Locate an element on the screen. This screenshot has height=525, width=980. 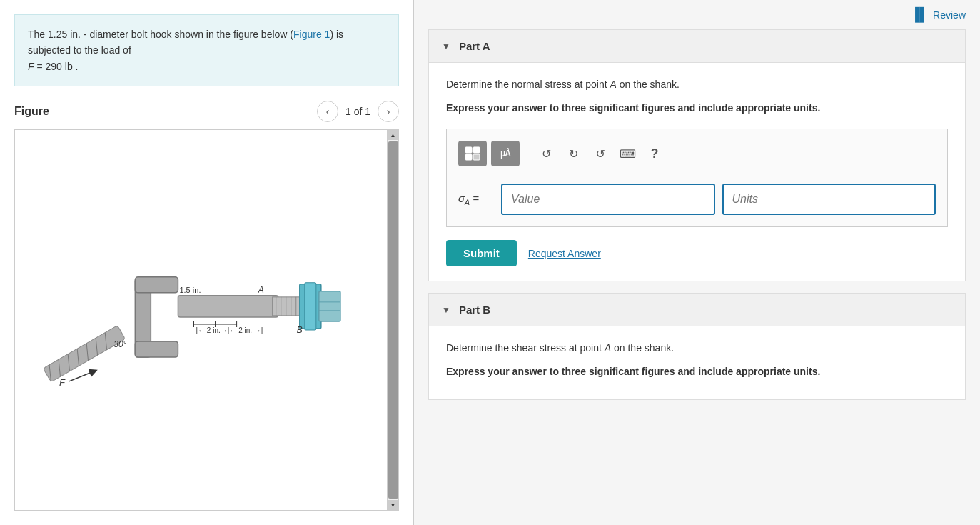
part-b-instruction: Express your answer to three significant… is located at coordinates (697, 371).